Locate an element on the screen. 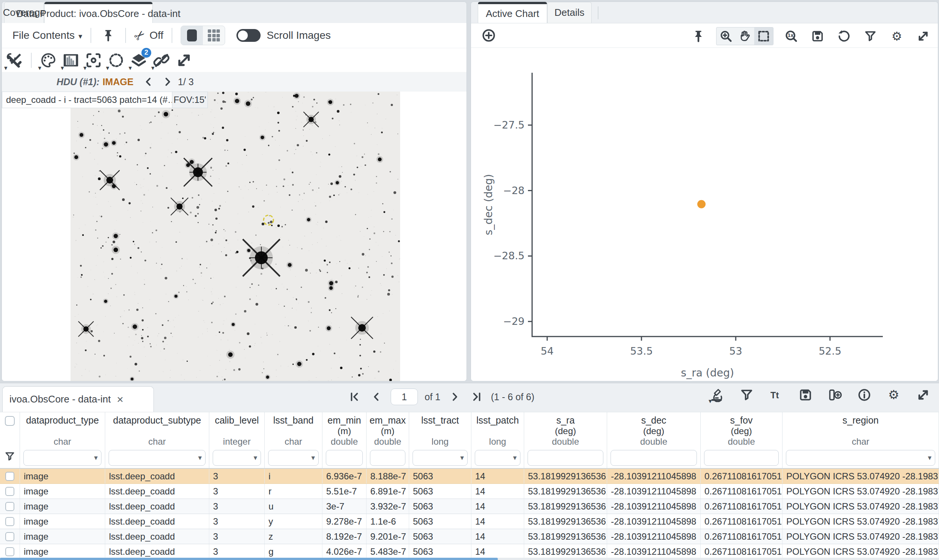  svg-text: s_ra (deg) is located at coordinates (708, 373).